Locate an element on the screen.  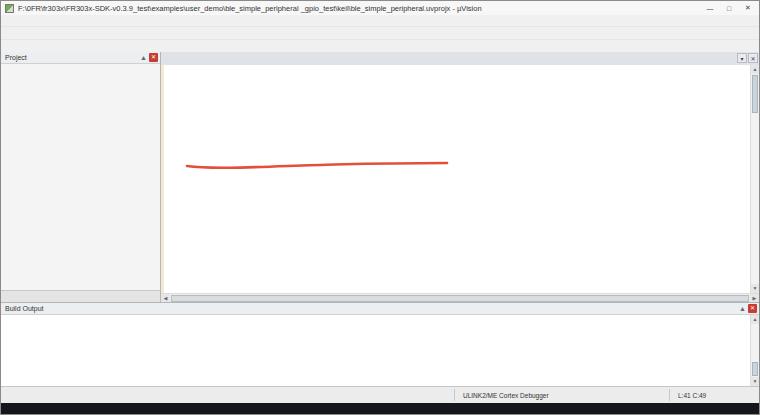
project-panel-header: Project ▲ ✕ is located at coordinates (80, 58).